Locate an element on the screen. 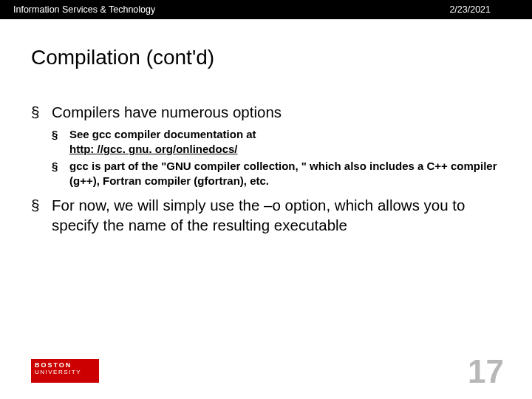 The image size is (532, 399). bullet-text: For now, we will simply use the –o optio… is located at coordinates (276, 216).